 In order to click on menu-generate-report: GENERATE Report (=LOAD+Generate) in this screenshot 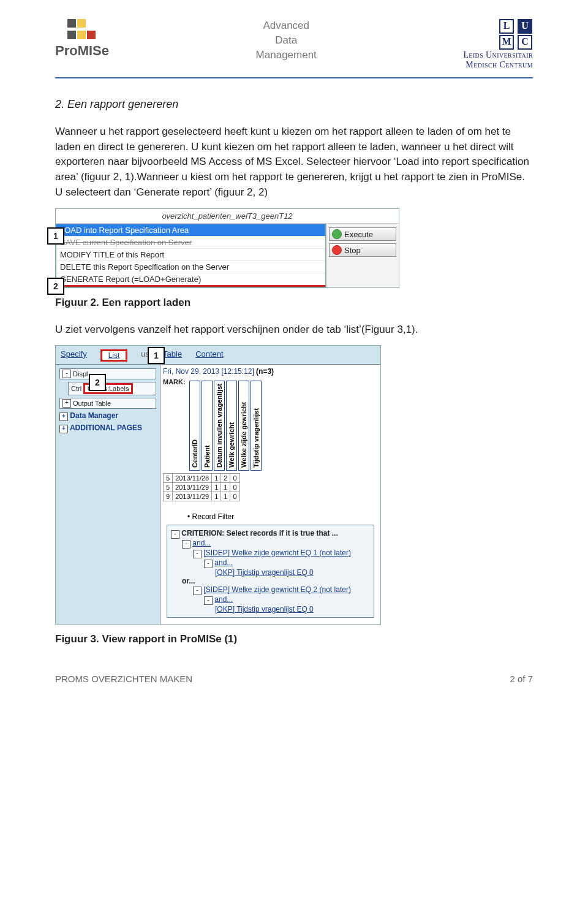, I will do `click(191, 280)`.